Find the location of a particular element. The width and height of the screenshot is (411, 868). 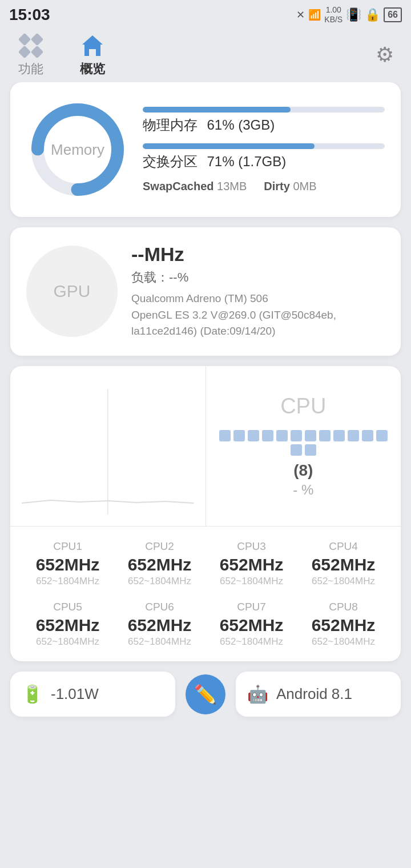

gpu-label: GPU is located at coordinates (72, 291).